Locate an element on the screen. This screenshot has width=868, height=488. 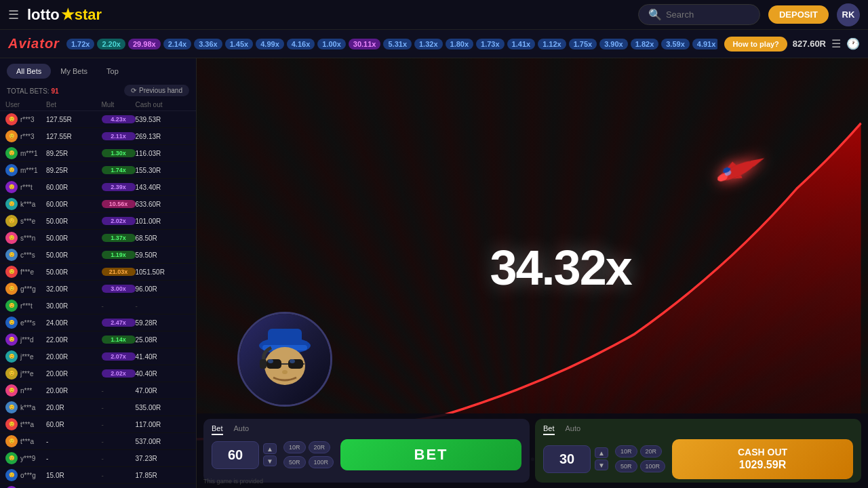
bet-tab-2: Bet is located at coordinates (549, 430).